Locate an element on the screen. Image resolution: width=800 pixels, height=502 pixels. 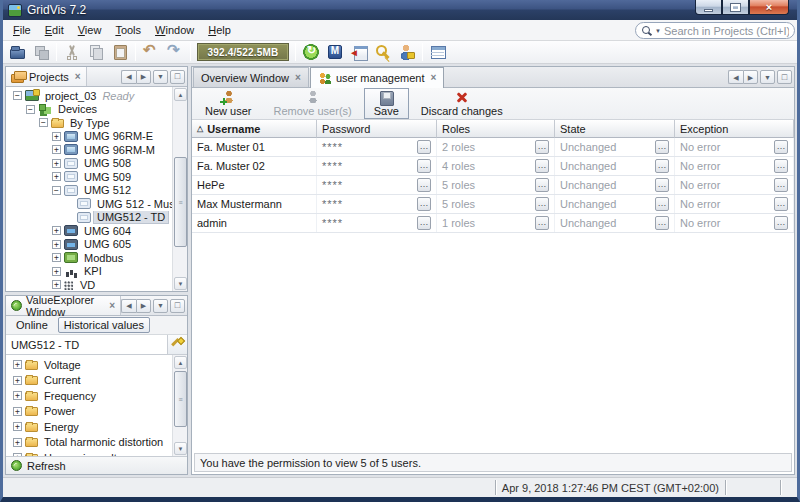
tree-item: UMG 512 - Muster is located at coordinates (90, 204).